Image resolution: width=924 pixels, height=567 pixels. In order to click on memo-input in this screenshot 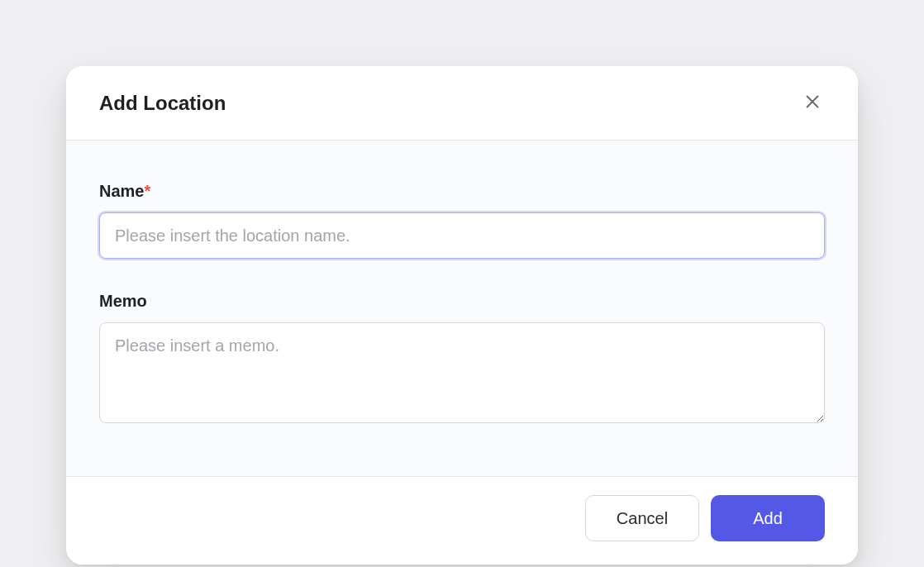, I will do `click(462, 373)`.